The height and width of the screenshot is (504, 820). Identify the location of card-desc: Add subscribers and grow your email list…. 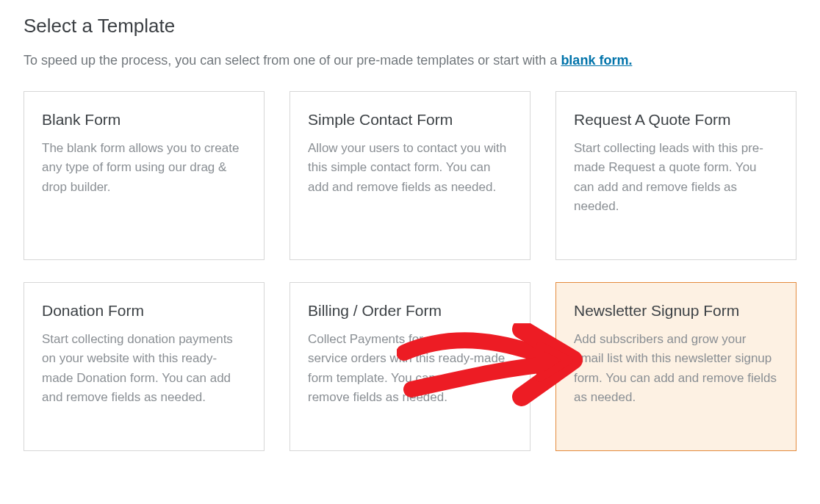
(676, 369).